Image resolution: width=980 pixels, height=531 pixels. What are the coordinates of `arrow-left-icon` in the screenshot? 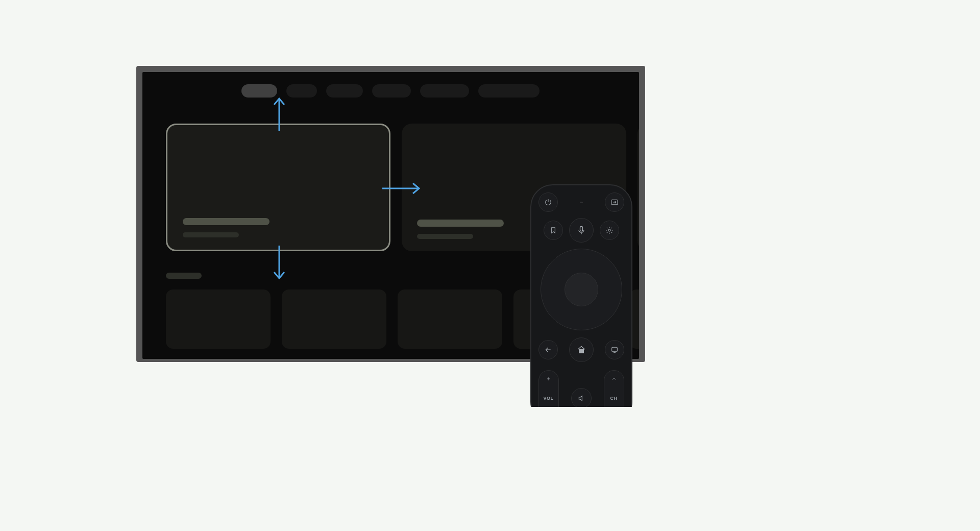 It's located at (548, 350).